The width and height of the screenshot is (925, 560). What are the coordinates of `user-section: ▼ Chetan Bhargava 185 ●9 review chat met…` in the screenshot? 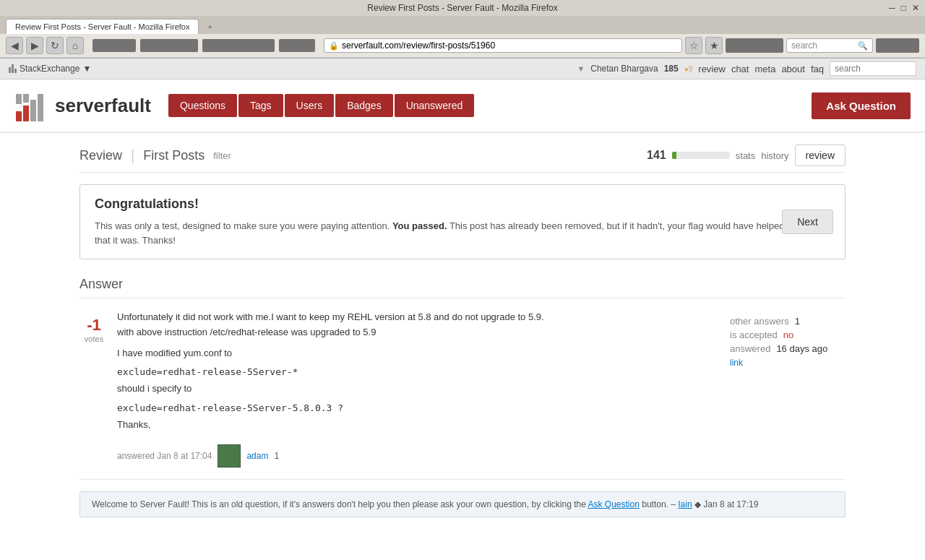 It's located at (747, 69).